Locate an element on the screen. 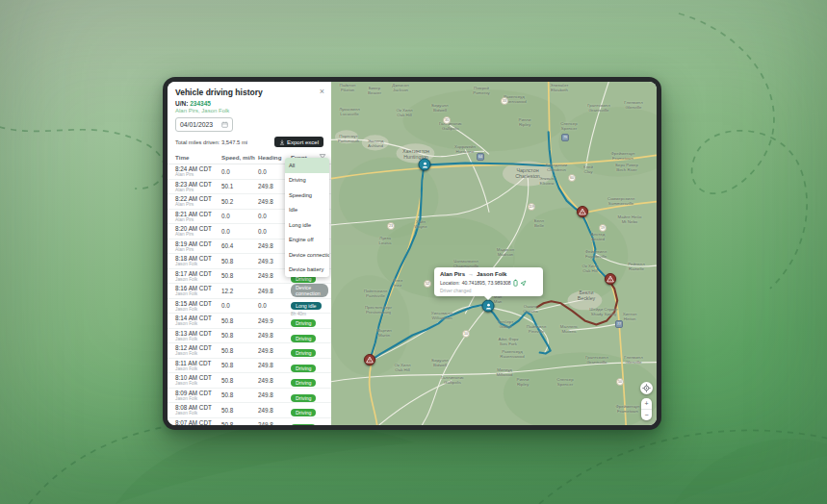 Image resolution: width=827 pixels, height=504 pixels. popup-location-label: Location: is located at coordinates (451, 283).